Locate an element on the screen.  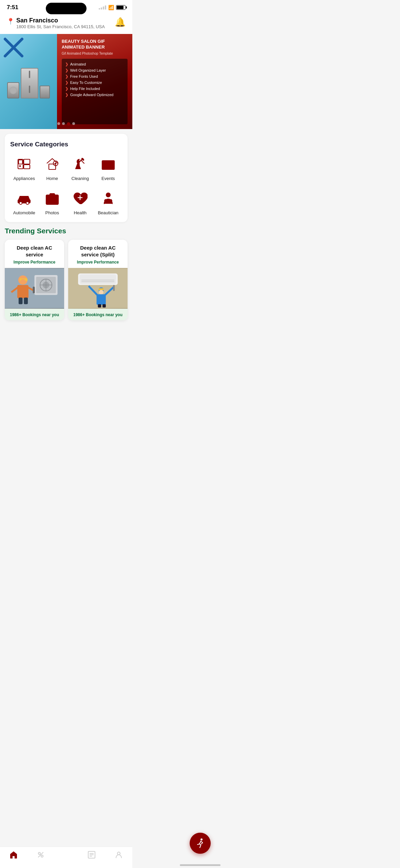
banner-subtitle: Gif Animated Photoshop Template is located at coordinates (95, 54).